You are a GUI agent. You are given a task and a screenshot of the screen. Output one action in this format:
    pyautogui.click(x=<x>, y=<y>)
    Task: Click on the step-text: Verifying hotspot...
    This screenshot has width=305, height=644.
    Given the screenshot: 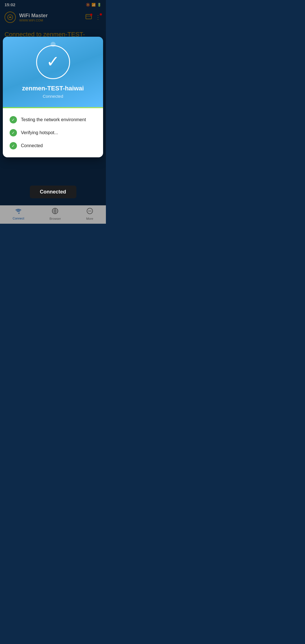 What is the action you would take?
    pyautogui.click(x=40, y=133)
    